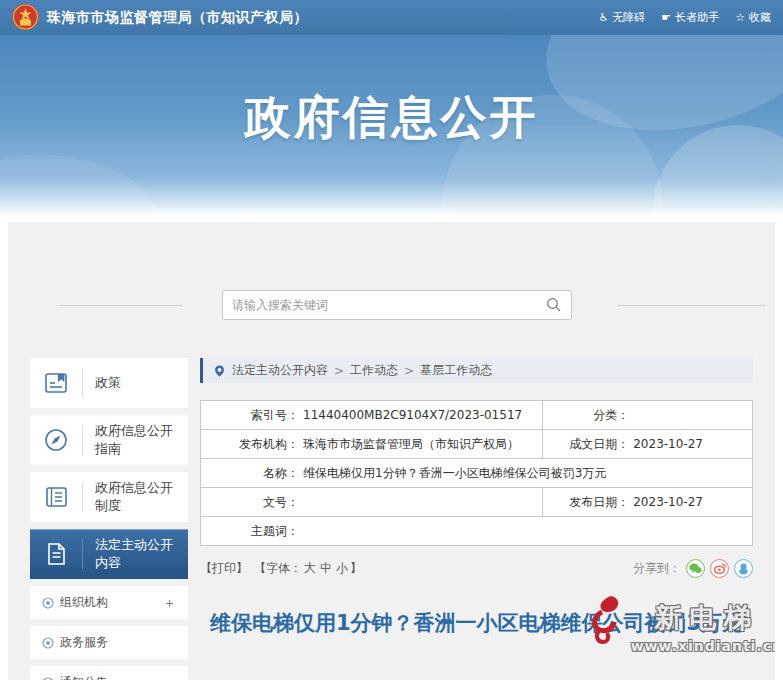 This screenshot has width=783, height=680. I want to click on sidebar-item-gov-services: 政务服务, so click(109, 642).